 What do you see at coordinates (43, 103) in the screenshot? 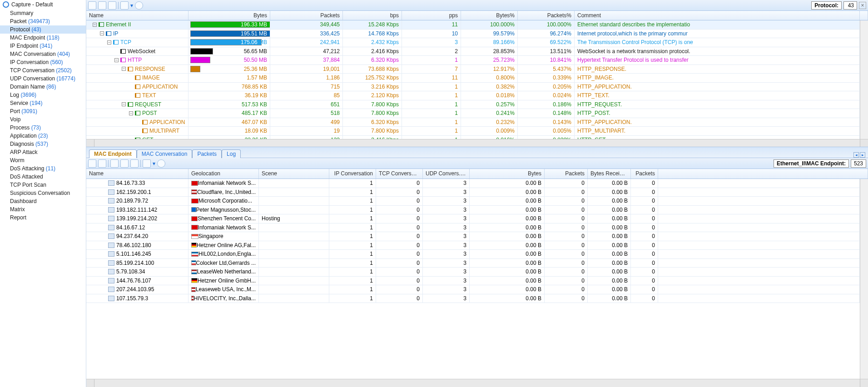
I see `sidebar-item-service: Service (194)` at bounding box center [43, 103].